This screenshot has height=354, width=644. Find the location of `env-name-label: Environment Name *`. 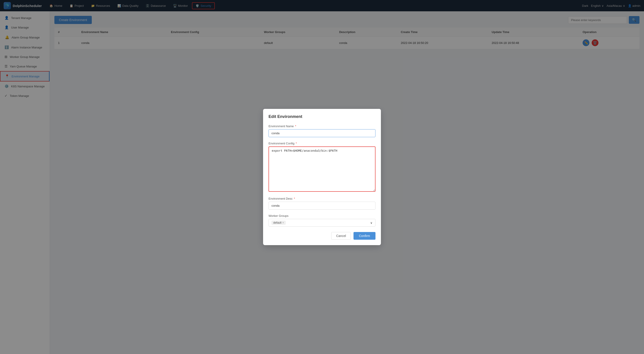

env-name-label: Environment Name * is located at coordinates (322, 126).